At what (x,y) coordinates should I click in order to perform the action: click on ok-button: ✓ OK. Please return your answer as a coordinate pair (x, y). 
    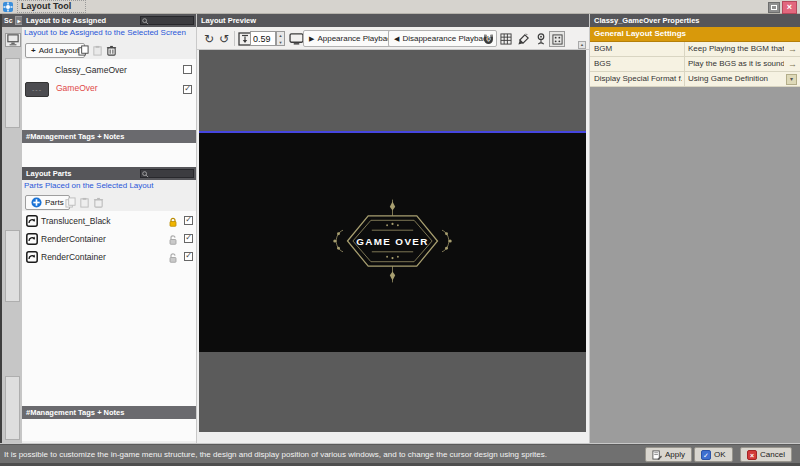
    Looking at the image, I should click on (714, 454).